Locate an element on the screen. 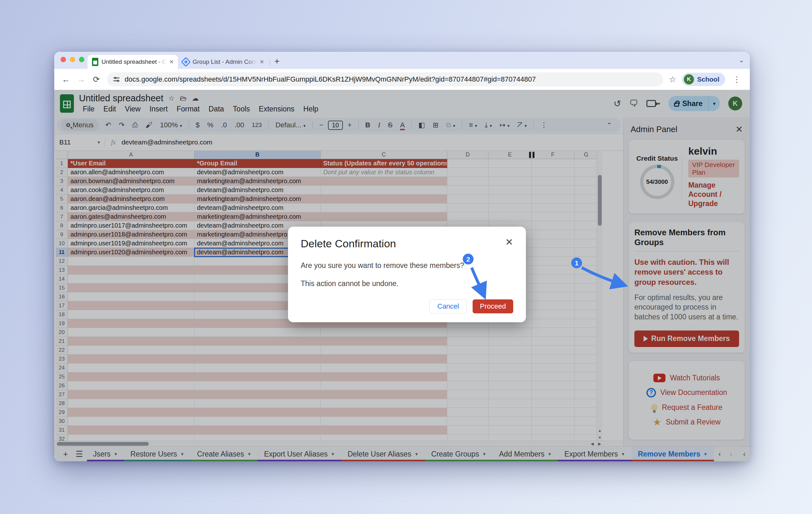  sheets-icon is located at coordinates (95, 62).